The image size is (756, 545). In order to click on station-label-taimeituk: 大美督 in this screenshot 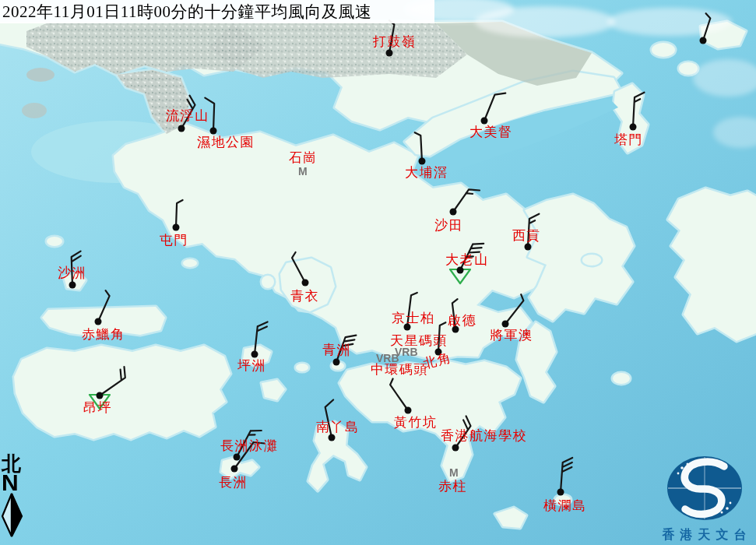, I will do `click(491, 132)`.